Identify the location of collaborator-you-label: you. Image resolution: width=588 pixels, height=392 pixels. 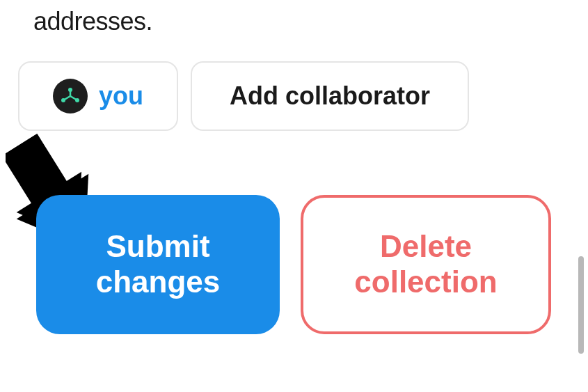
(121, 96).